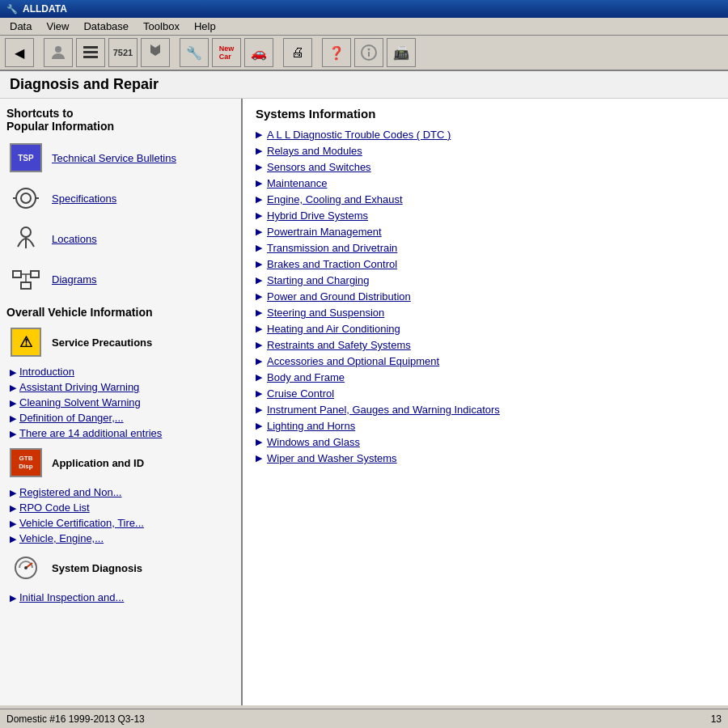 The height and width of the screenshot is (728, 728). Describe the element at coordinates (485, 393) in the screenshot. I see `system-item-cruise: ▶ Cruise Control` at that location.